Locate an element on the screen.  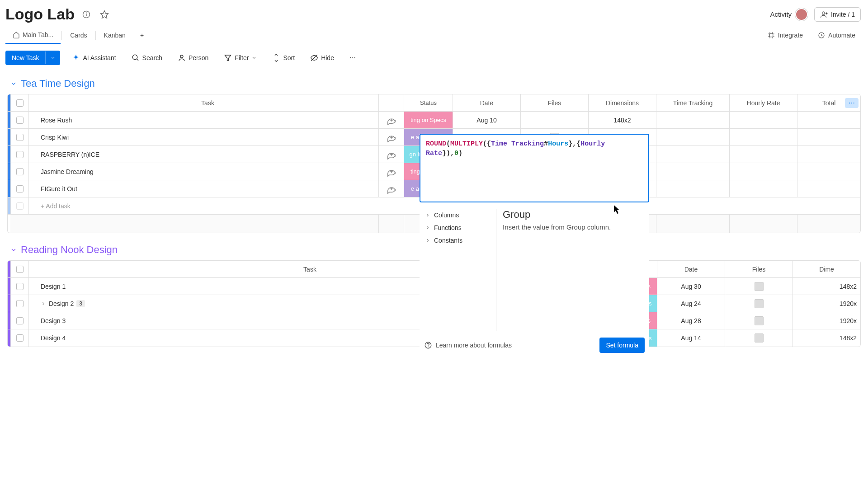
date-cell: Aug 24 is located at coordinates (691, 304).